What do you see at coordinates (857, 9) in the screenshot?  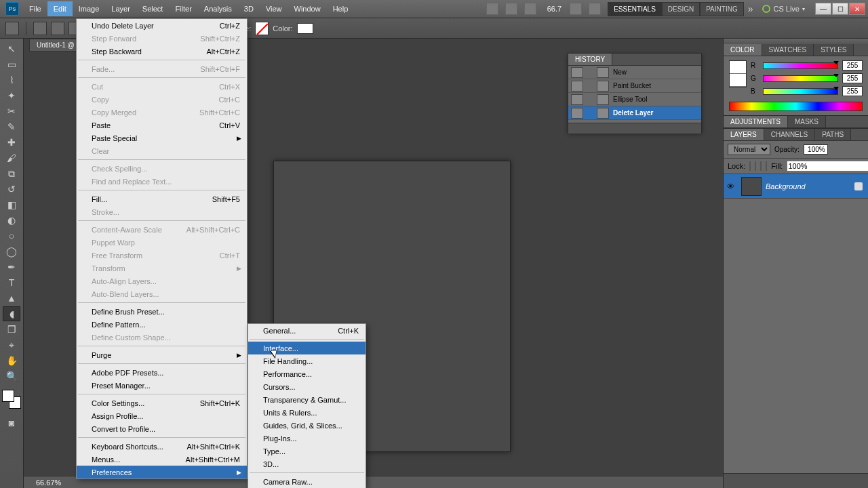 I see `close-button: ✕` at bounding box center [857, 9].